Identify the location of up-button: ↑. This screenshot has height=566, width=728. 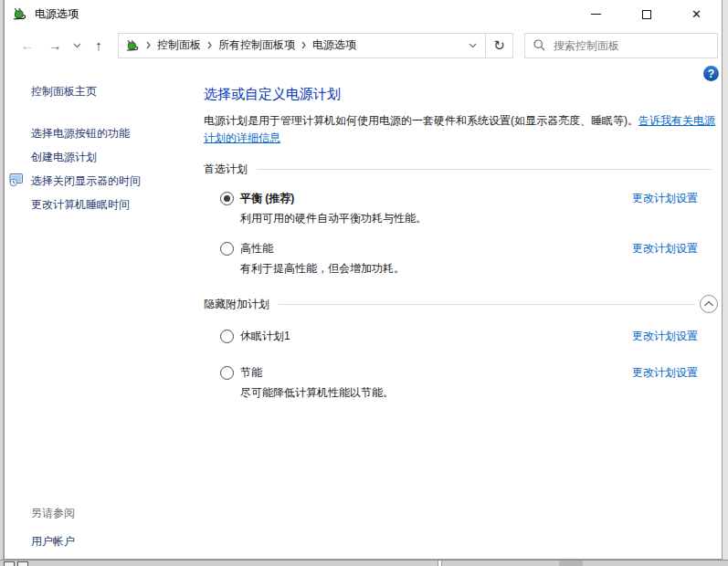
(99, 46).